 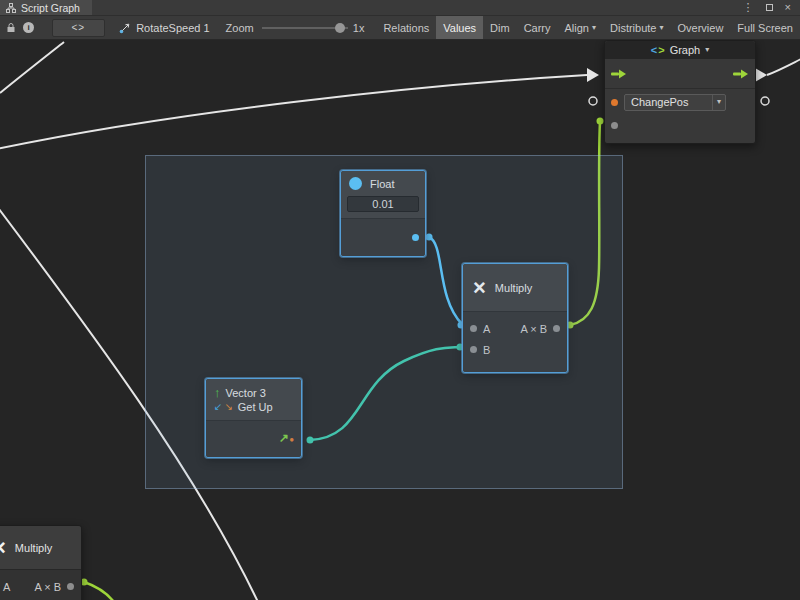 What do you see at coordinates (593, 101) in the screenshot?
I see `value-port-circle-left` at bounding box center [593, 101].